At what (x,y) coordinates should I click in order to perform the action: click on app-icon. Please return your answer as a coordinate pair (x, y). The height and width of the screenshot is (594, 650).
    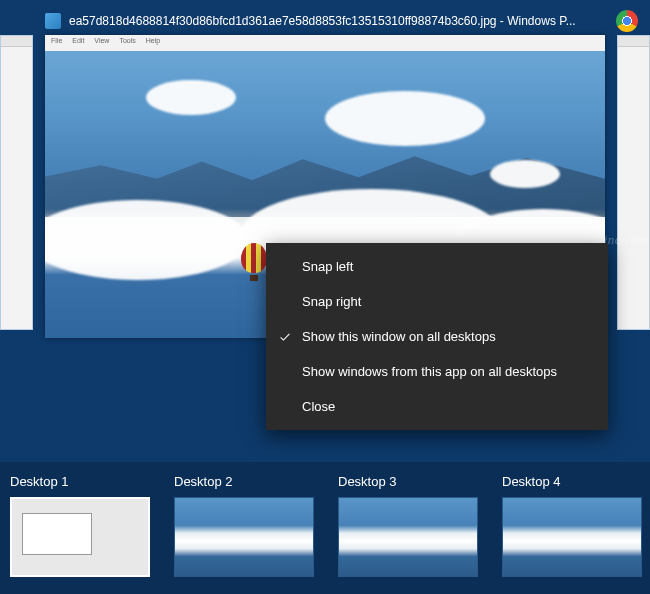
    Looking at the image, I should click on (53, 21).